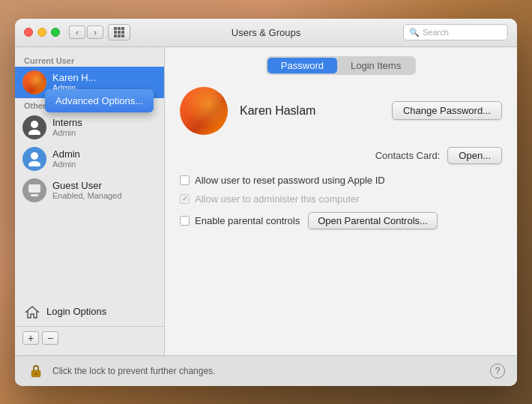  Describe the element at coordinates (266, 33) in the screenshot. I see `titlebar: ‹ › Users & Groups 🔍 Search` at that location.